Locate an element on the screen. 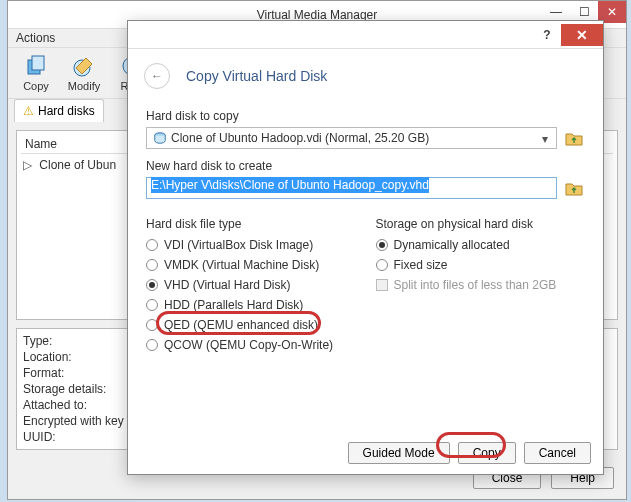 The height and width of the screenshot is (502, 631). wizard-header: ← Copy Virtual Hard Disk is located at coordinates (366, 74).